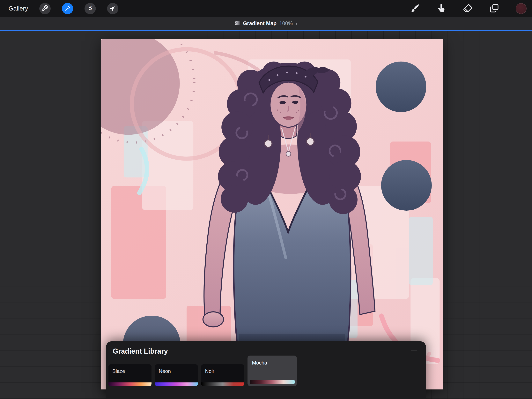 The width and height of the screenshot is (532, 399). What do you see at coordinates (494, 9) in the screenshot?
I see `layers-button` at bounding box center [494, 9].